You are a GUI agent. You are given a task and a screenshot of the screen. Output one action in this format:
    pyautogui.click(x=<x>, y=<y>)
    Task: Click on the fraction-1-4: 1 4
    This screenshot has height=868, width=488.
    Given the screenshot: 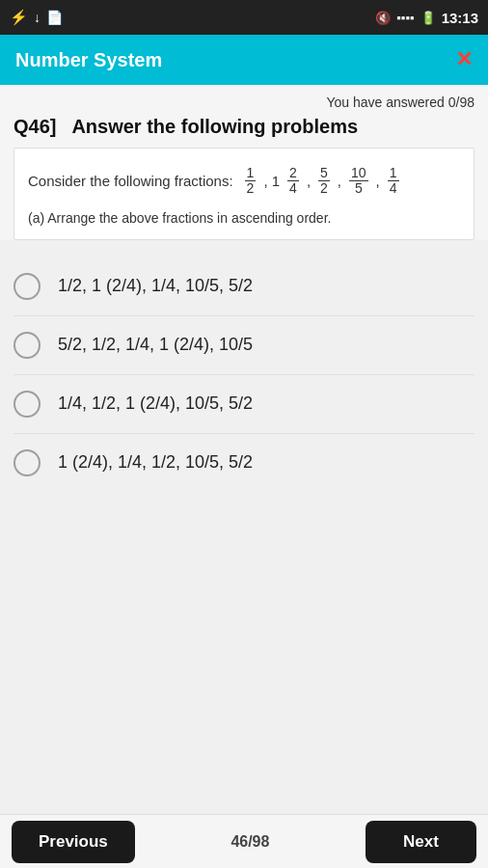 What is the action you would take?
    pyautogui.click(x=393, y=181)
    